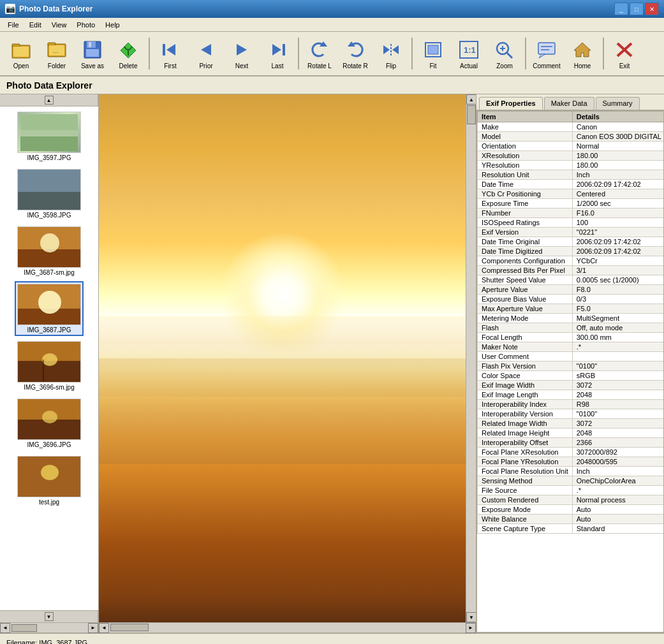 Image resolution: width=664 pixels, height=644 pixels. Describe the element at coordinates (570, 102) in the screenshot. I see `exif-tabs: Exif Properties Maker Data Summary` at that location.